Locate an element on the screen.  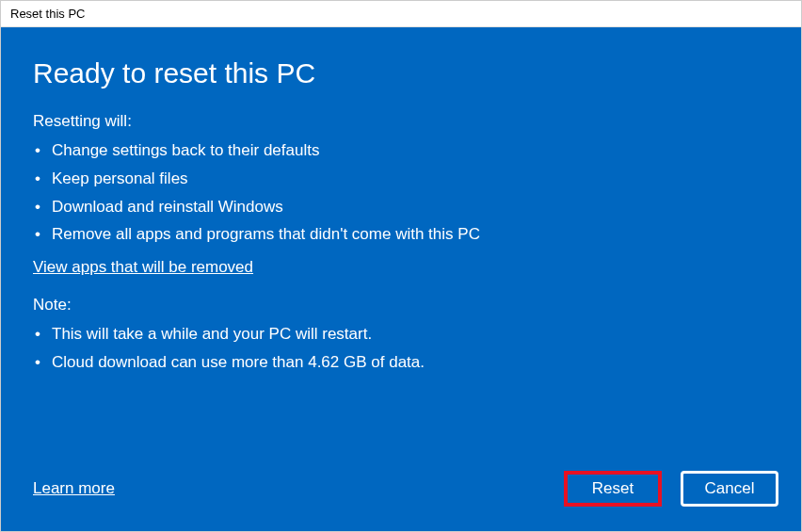
note-list: This will take a while and your PC will … is located at coordinates (401, 348).